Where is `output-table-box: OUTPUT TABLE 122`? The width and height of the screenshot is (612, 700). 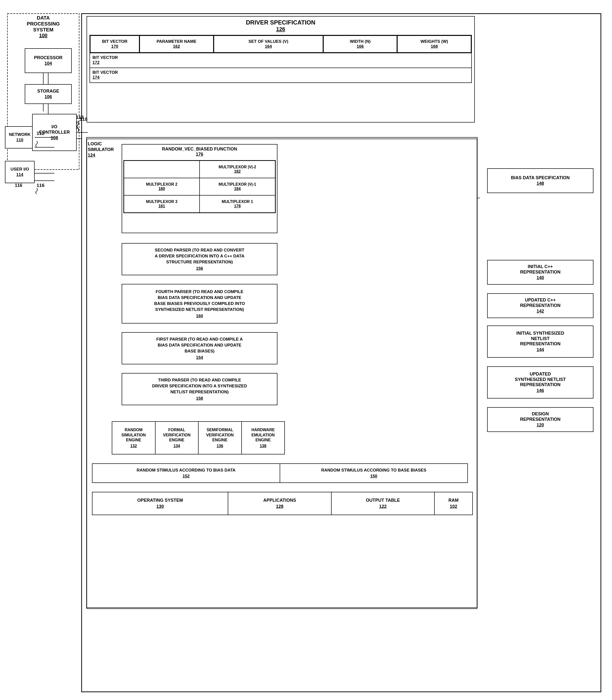 output-table-box: OUTPUT TABLE 122 is located at coordinates (383, 503).